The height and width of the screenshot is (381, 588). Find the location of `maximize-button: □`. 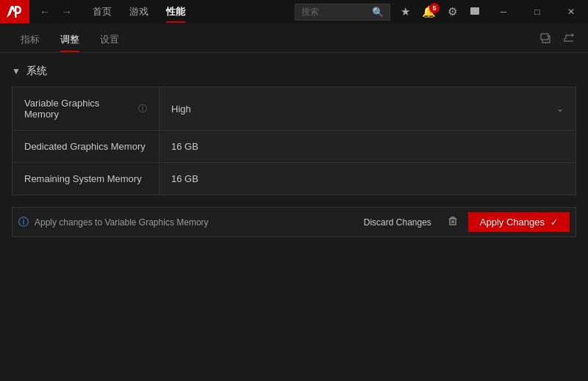

maximize-button: □ is located at coordinates (537, 12).